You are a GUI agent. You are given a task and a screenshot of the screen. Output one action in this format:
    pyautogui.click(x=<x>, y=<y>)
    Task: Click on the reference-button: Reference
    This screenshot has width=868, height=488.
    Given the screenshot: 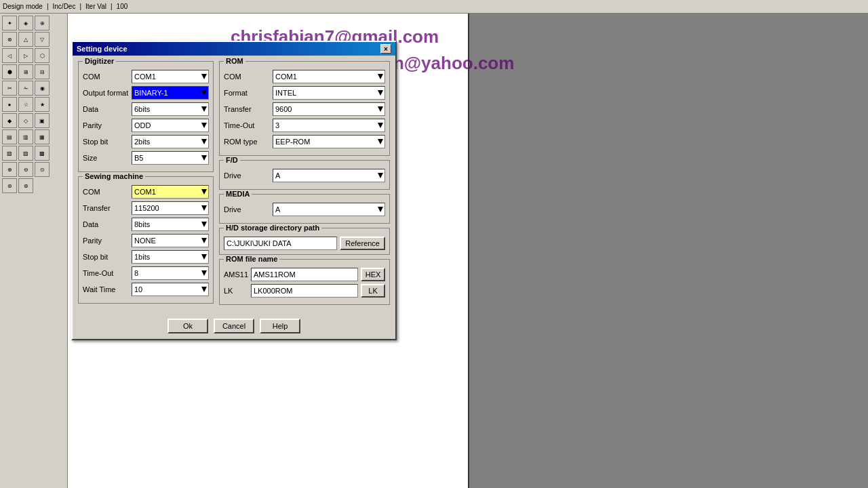 What is the action you would take?
    pyautogui.click(x=362, y=243)
    